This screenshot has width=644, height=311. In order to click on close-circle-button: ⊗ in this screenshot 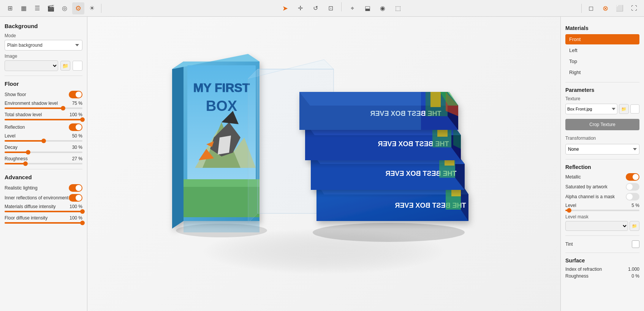, I will do `click(605, 8)`.